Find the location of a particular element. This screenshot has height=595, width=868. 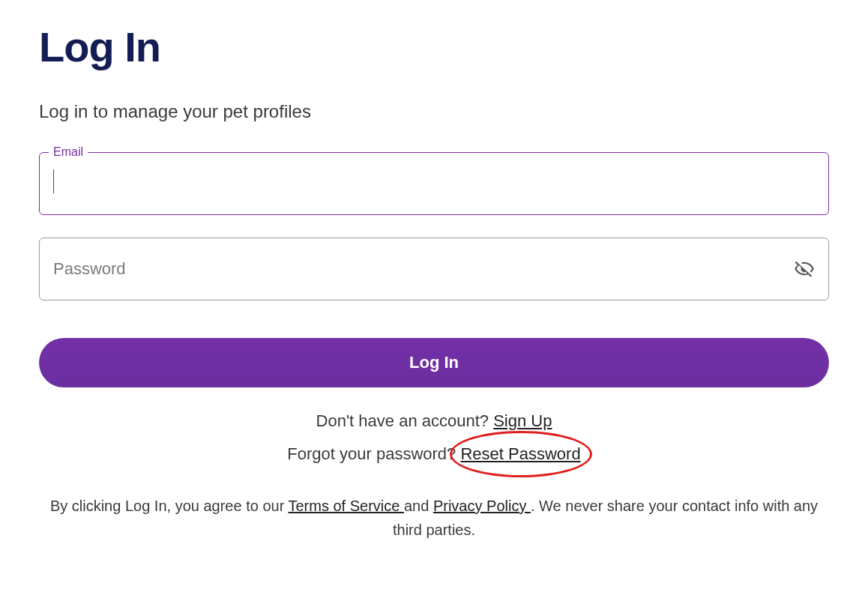

password-input is located at coordinates (417, 269).